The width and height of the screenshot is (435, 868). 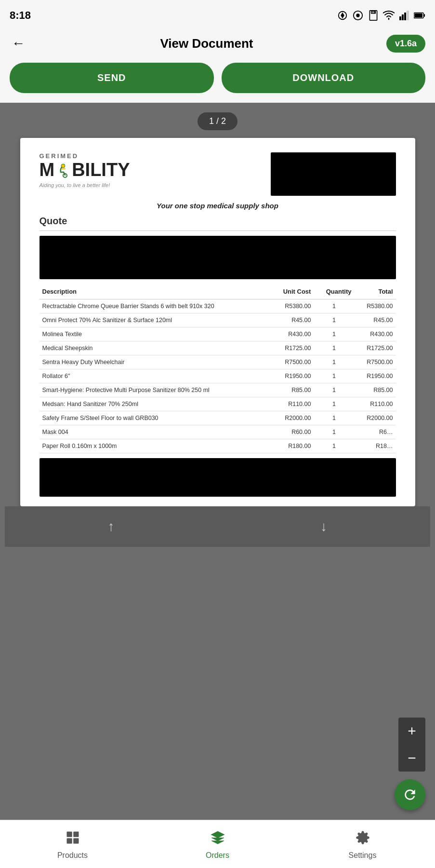 I want to click on page-indicator: 1 / 2, so click(x=218, y=122).